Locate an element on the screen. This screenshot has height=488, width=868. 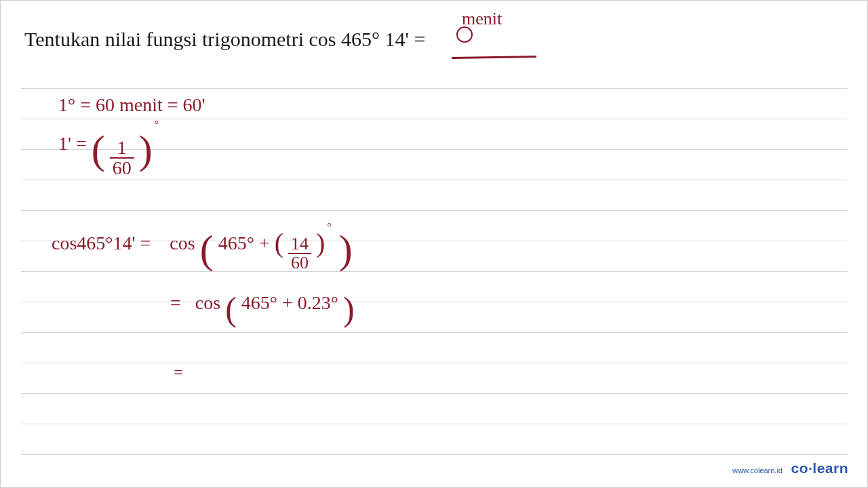
work-line-3-cos: cos is located at coordinates (182, 243).